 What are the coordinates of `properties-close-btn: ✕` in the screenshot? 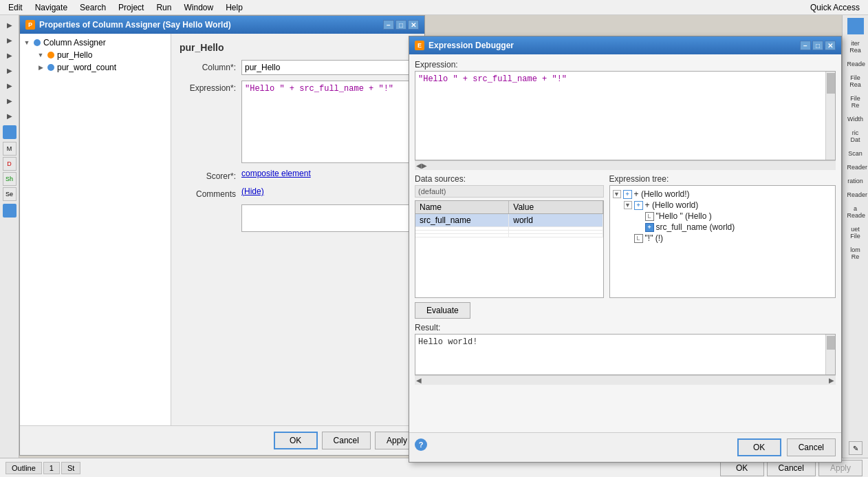 It's located at (413, 25).